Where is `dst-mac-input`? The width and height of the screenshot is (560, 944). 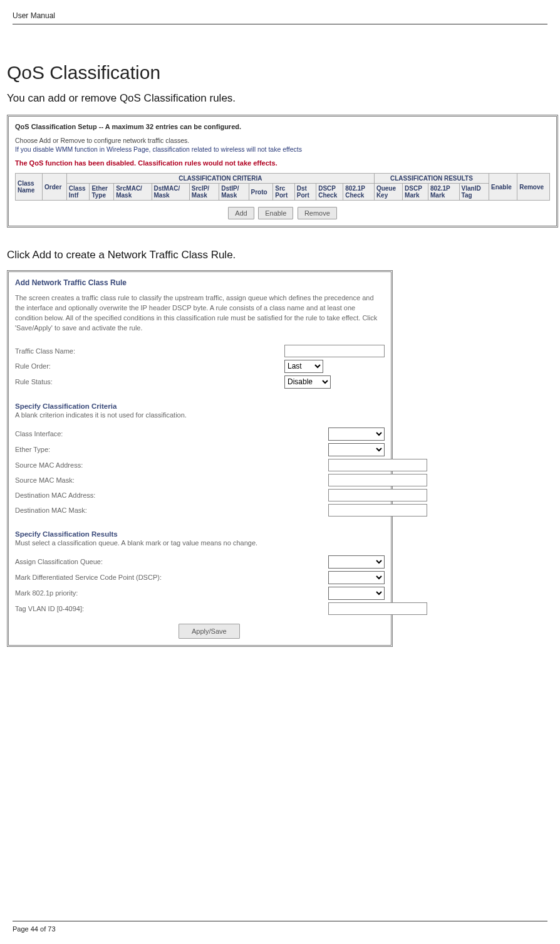 dst-mac-input is located at coordinates (378, 495).